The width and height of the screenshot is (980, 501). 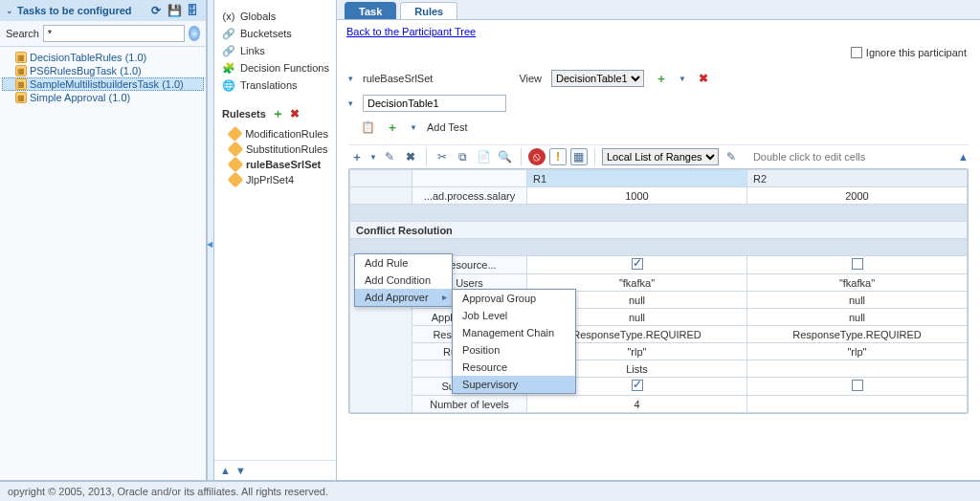 I want to click on submenu-item: Management Chain, so click(x=514, y=333).